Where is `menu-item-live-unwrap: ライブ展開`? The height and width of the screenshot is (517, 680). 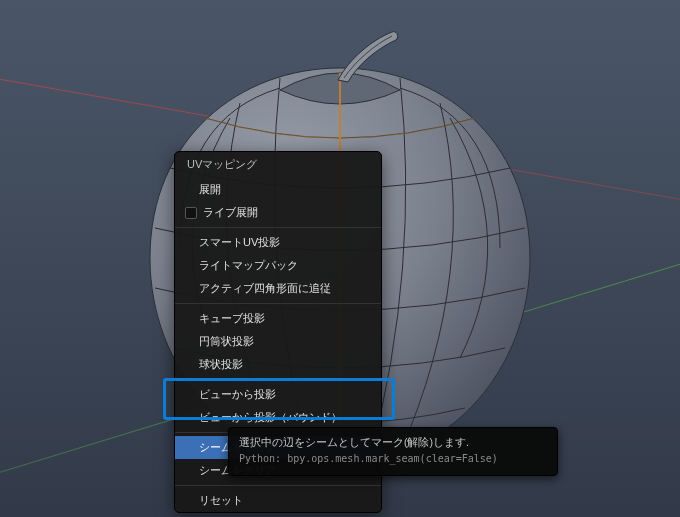
menu-item-live-unwrap: ライブ展開 is located at coordinates (278, 212).